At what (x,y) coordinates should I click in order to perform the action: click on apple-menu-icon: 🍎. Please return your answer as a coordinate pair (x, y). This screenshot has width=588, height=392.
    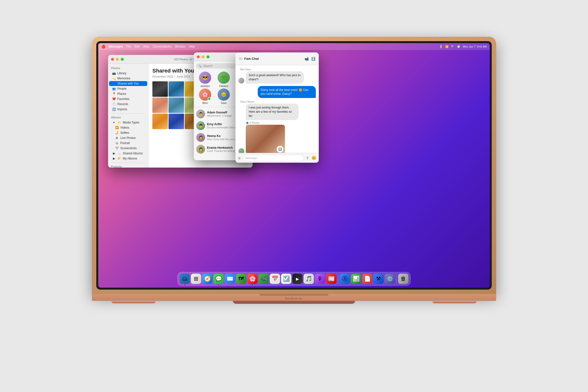
    Looking at the image, I should click on (103, 46).